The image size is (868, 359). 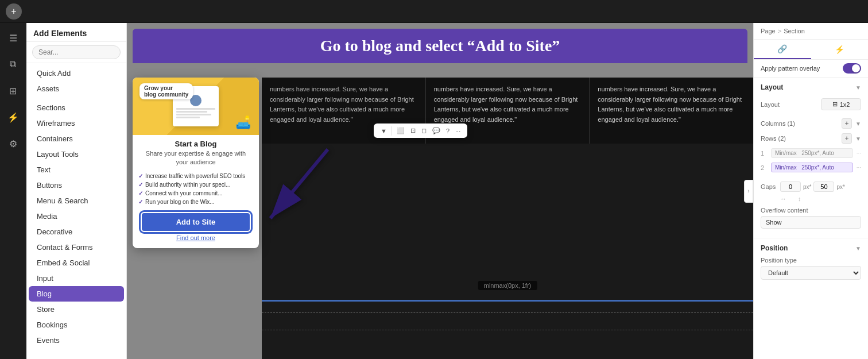 What do you see at coordinates (811, 123) in the screenshot?
I see `columns-row: Columns (1) + ▼` at bounding box center [811, 123].